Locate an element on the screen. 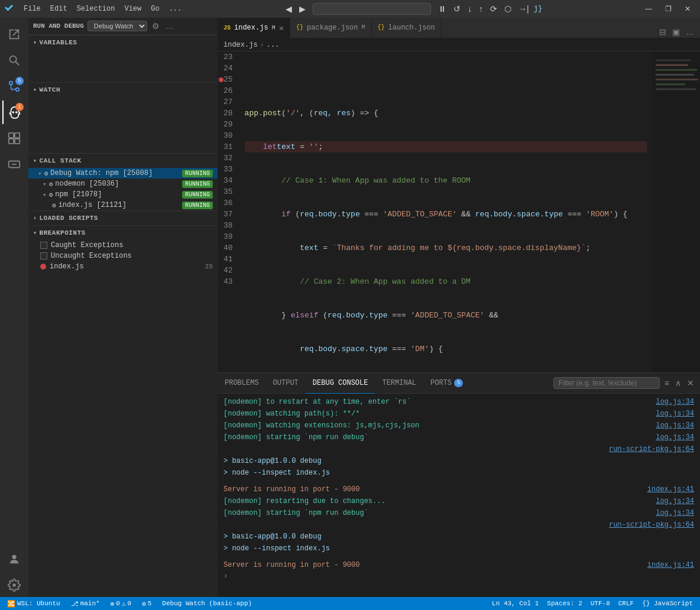 This screenshot has width=700, height=610. console-ref-10: log.js:34 is located at coordinates (675, 513).